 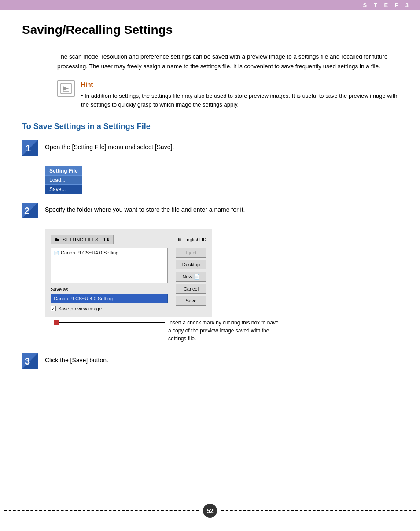 What do you see at coordinates (82, 240) in the screenshot?
I see `dialog-folder-selector: 🖿 SETTING FILES ⬆⬇` at bounding box center [82, 240].